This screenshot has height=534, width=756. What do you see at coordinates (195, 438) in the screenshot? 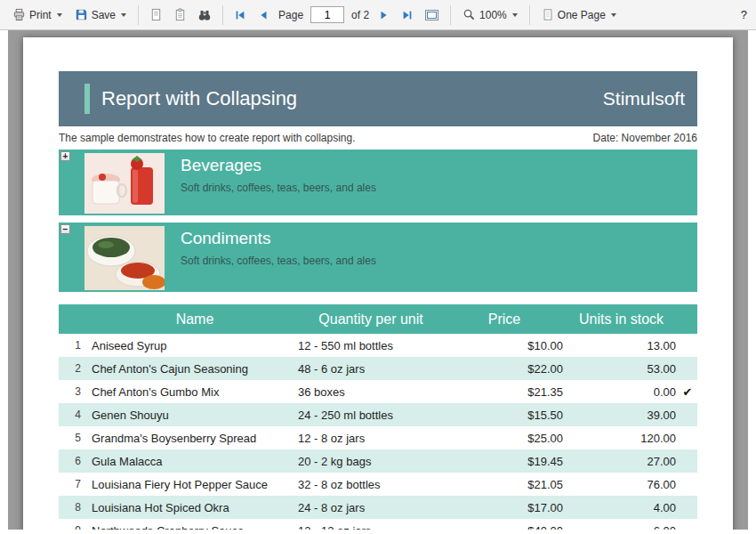
I see `row-name: Grandma's Boysenberry Spread` at bounding box center [195, 438].